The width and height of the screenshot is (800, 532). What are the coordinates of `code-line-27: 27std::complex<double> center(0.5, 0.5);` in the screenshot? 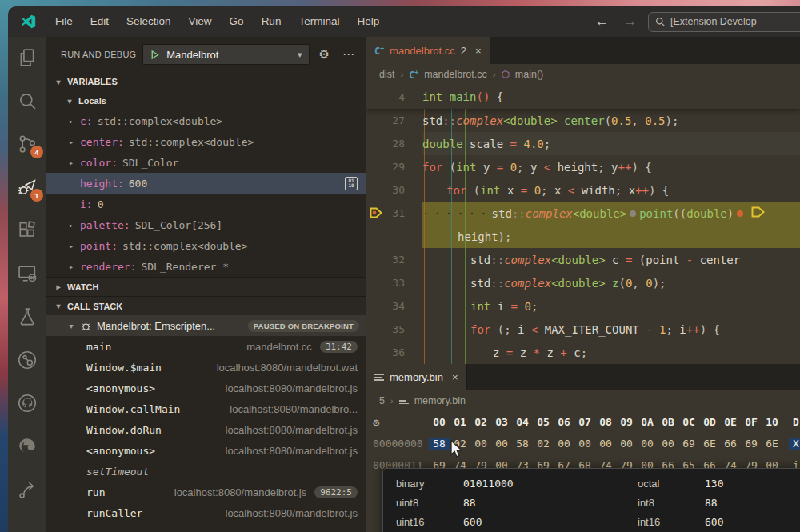 It's located at (583, 120).